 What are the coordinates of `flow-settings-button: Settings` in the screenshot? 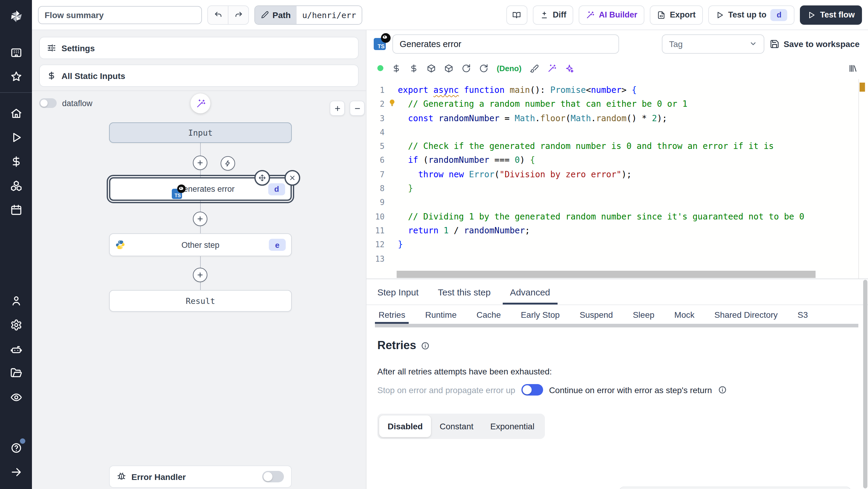 It's located at (199, 48).